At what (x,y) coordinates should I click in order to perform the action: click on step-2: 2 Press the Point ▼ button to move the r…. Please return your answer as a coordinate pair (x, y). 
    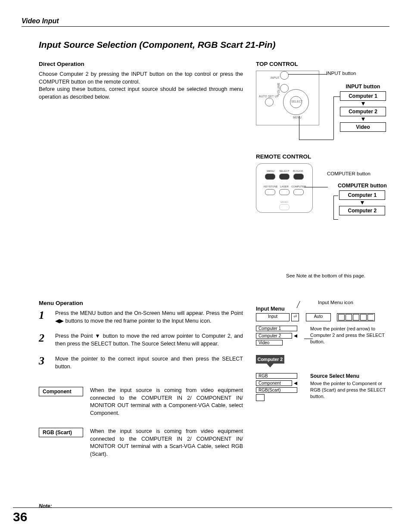
    Looking at the image, I should click on (141, 340).